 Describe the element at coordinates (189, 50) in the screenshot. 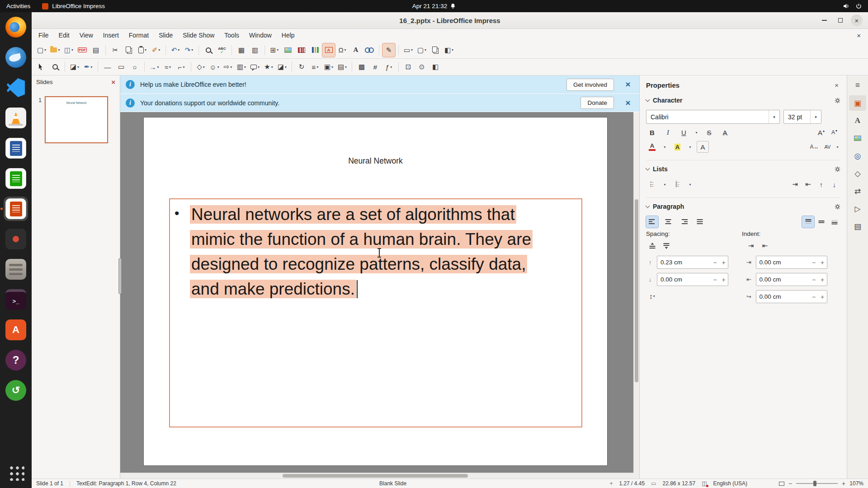

I see `redo-button: ↷▾` at that location.